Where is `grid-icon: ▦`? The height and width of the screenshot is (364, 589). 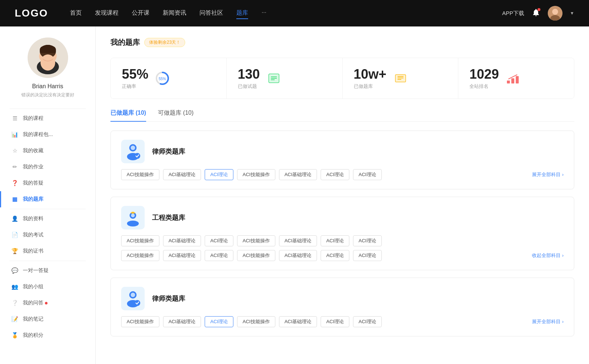
grid-icon: ▦ is located at coordinates (15, 199).